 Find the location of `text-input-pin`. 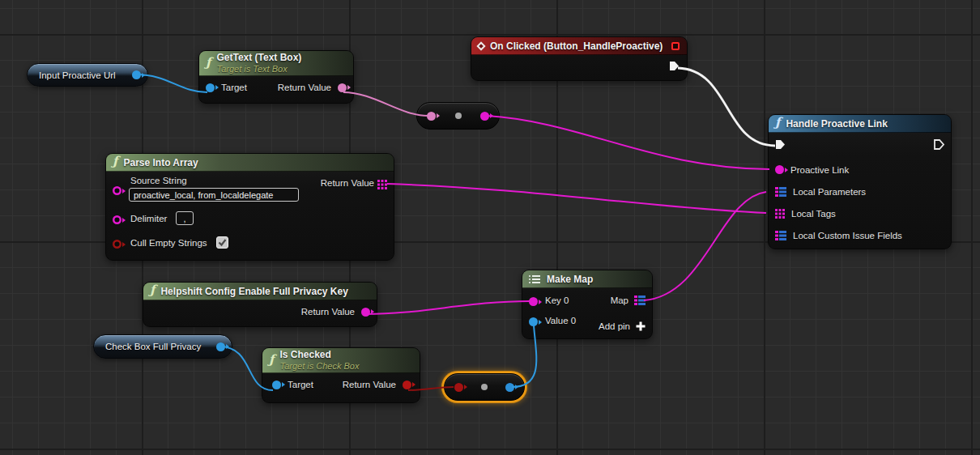

text-input-pin is located at coordinates (431, 117).